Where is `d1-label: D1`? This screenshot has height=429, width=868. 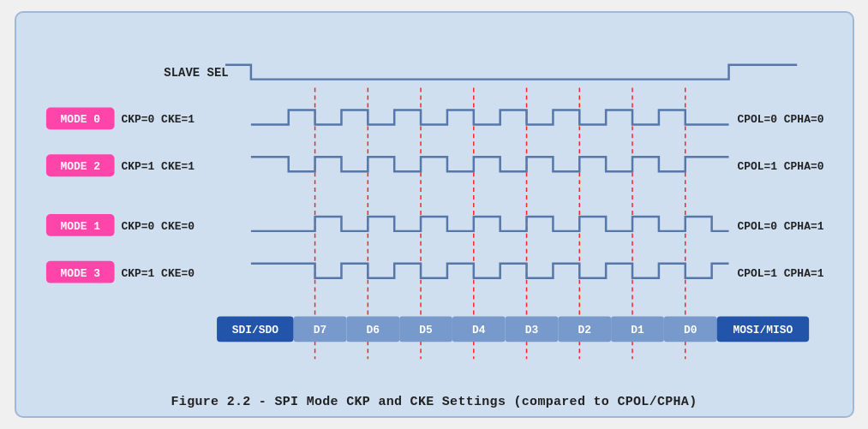
d1-label: D1 is located at coordinates (638, 331).